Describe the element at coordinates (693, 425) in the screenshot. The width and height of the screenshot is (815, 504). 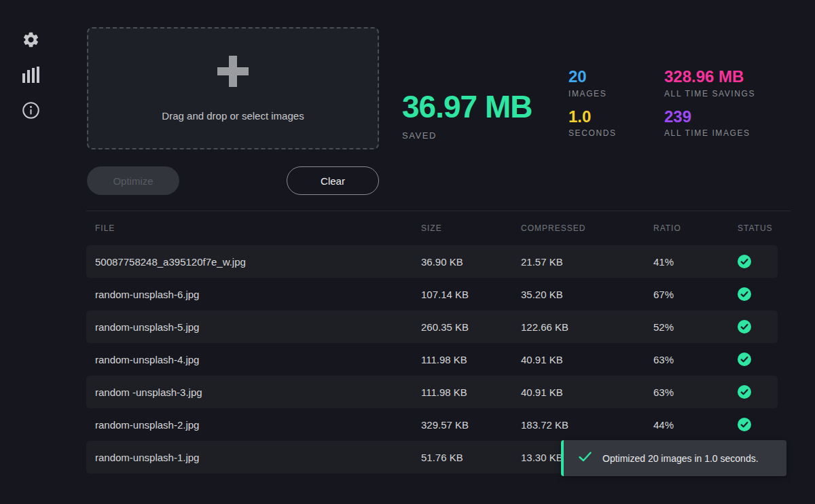
I see `compression-ratio: 44%` at that location.